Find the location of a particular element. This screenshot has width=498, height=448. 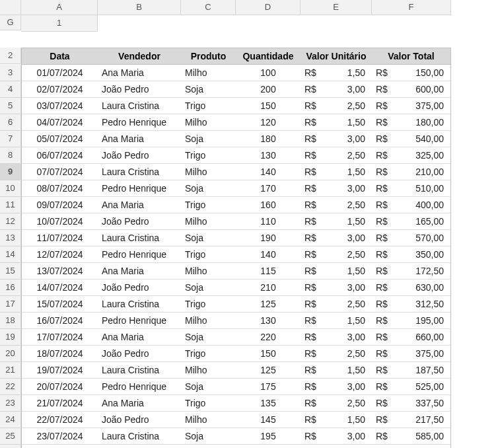

cell-data: 23/07/2024 is located at coordinates (59, 436).